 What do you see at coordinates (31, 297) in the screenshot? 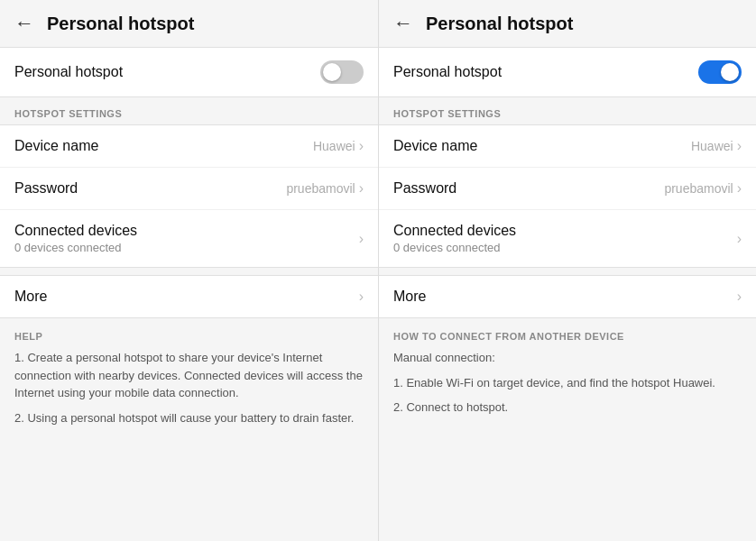
I see `left-more-label: More` at bounding box center [31, 297].